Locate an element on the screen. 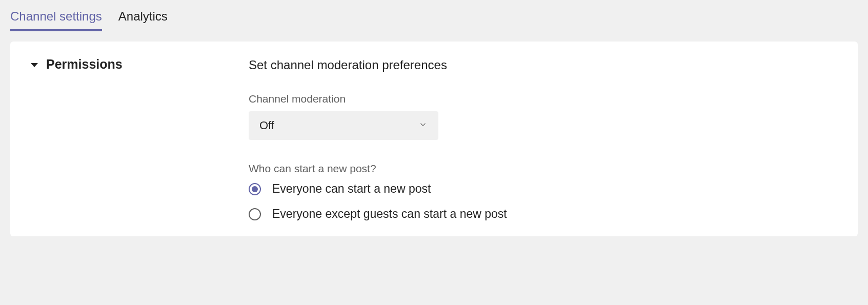 The image size is (868, 305). radio-option-everyone: Everyone can start a new post is located at coordinates (543, 189).